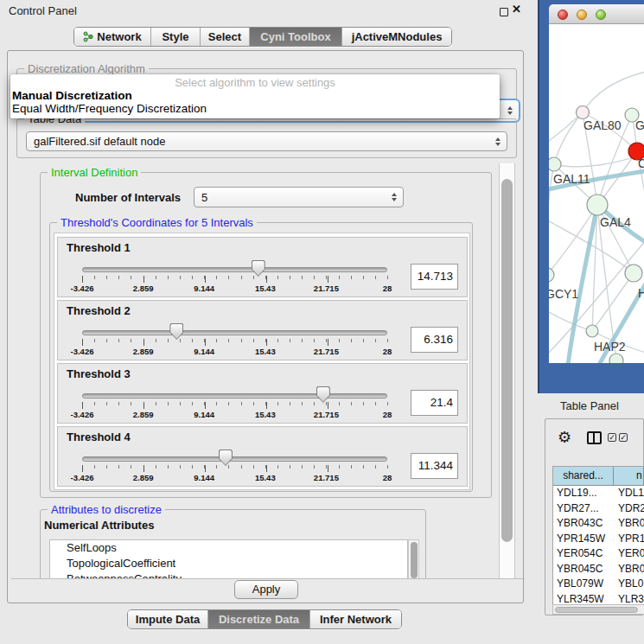 Image resolution: width=644 pixels, height=644 pixels. What do you see at coordinates (583, 475) in the screenshot?
I see `column-header-shared-name: shared...` at bounding box center [583, 475].